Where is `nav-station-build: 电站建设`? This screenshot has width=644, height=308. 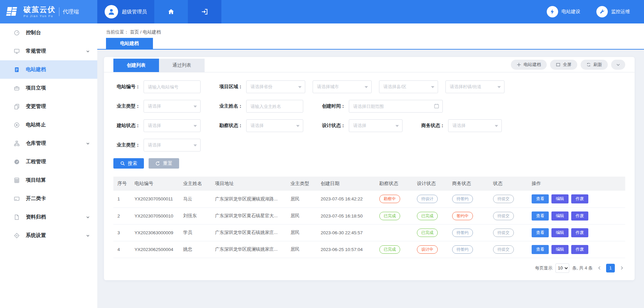 nav-station-build: 电站建设 is located at coordinates (564, 12).